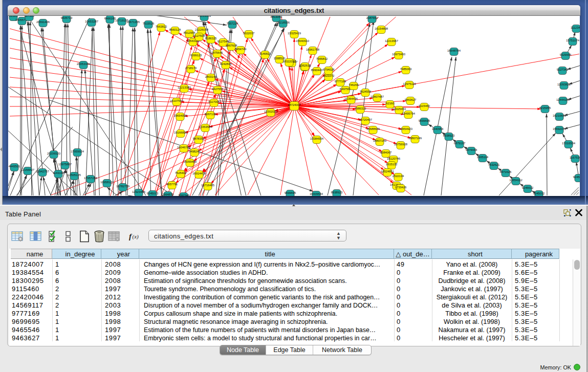 This screenshot has height=372, width=588. Describe the element at coordinates (576, 177) in the screenshot. I see `svg-text: 9245012` at that location.